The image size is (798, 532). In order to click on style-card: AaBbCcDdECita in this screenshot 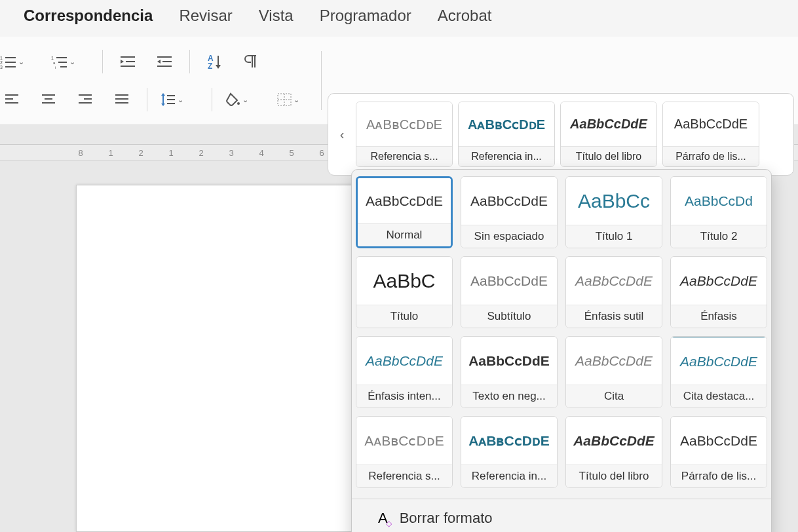, I will do `click(614, 372)`.